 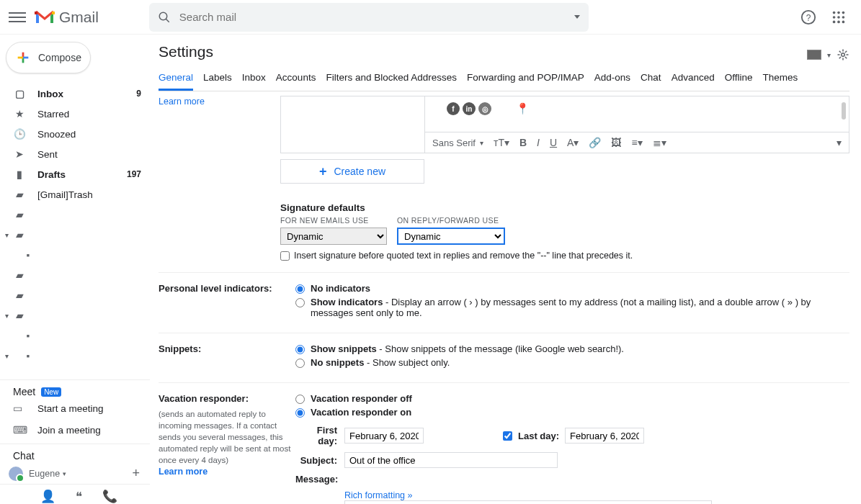 I want to click on search-bar, so click(x=369, y=17).